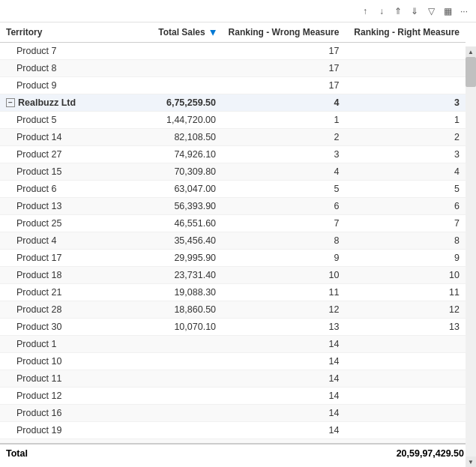  Describe the element at coordinates (283, 207) in the screenshot. I see `cell-wrong: 6` at that location.